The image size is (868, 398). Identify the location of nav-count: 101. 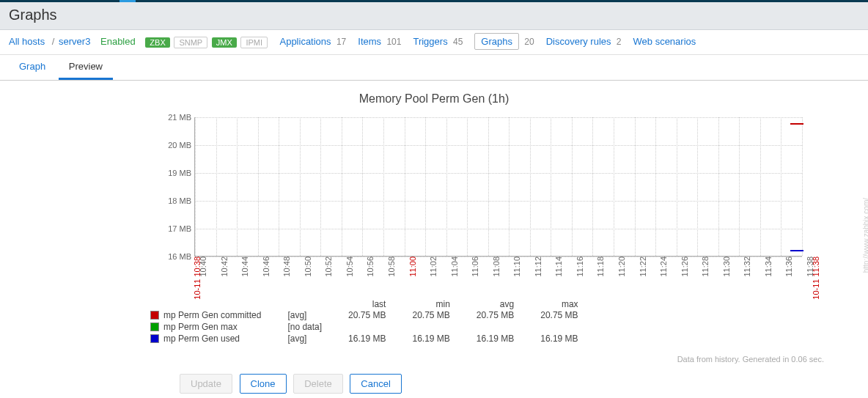
(393, 42).